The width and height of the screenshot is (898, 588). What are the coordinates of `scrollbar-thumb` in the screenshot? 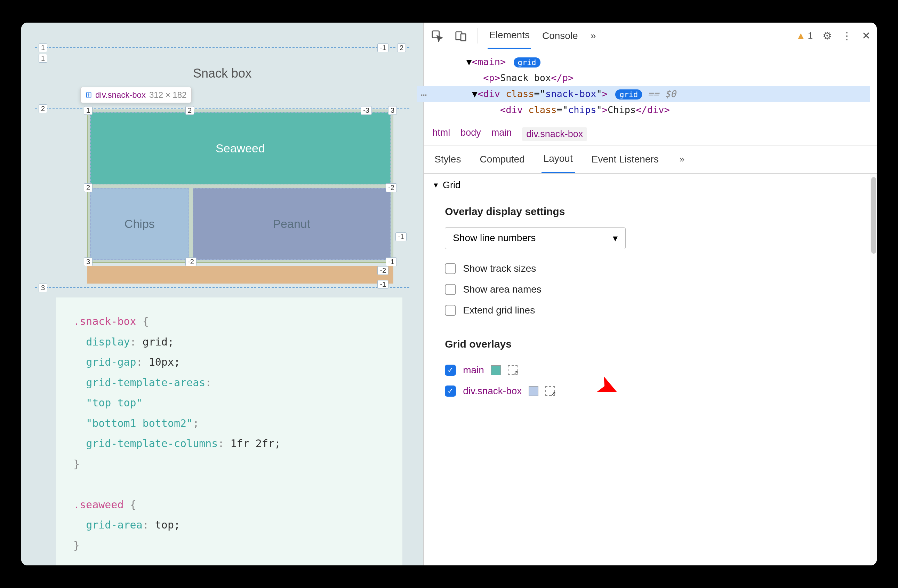 It's located at (874, 215).